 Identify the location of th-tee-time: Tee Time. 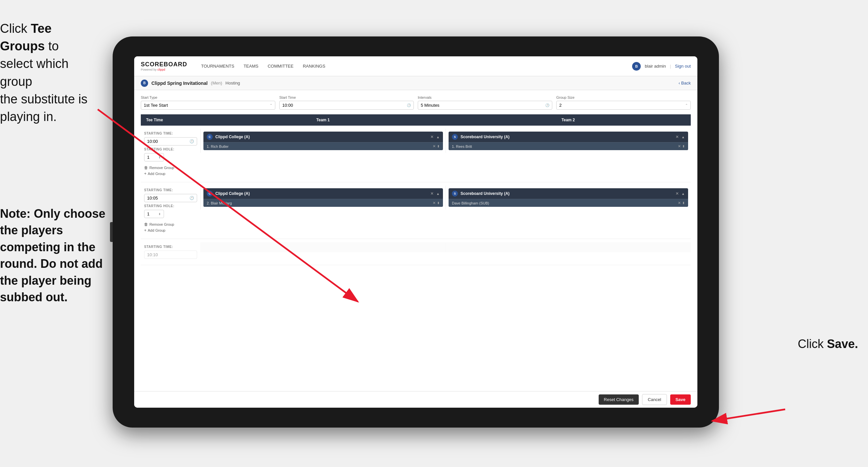
(170, 120).